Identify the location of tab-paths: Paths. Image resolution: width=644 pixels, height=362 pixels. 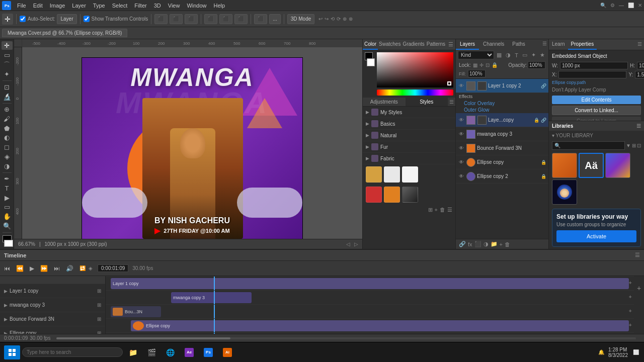
(519, 44).